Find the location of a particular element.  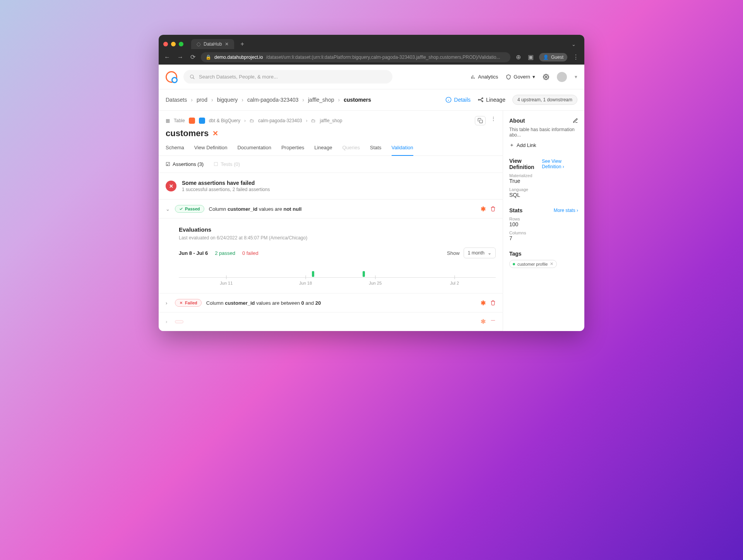

address-bar: 🔒 demo.datahubproject.io/dataset/urn:li:… is located at coordinates (356, 57).